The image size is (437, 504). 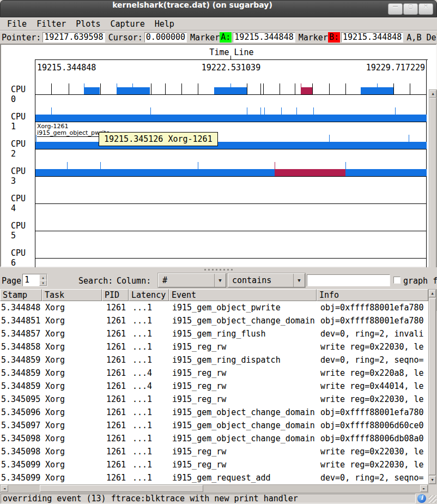 What do you see at coordinates (96, 281) in the screenshot?
I see `search-label: Search:` at bounding box center [96, 281].